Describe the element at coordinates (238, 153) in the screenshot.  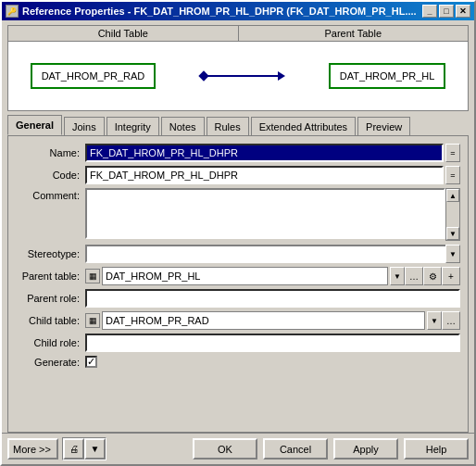
I see `name-row: Name: =` at that location.